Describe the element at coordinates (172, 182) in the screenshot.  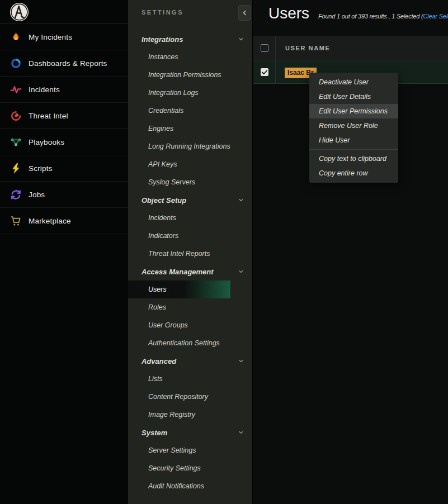
I see `settings-item-label: Syslog Servers` at that location.